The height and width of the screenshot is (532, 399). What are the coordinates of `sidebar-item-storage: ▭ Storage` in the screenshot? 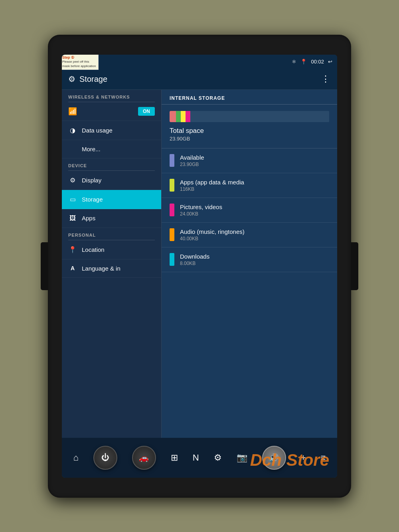 It's located at (112, 200).